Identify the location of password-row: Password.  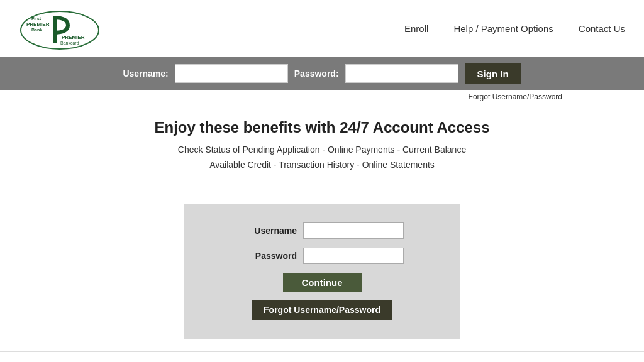
(322, 256).